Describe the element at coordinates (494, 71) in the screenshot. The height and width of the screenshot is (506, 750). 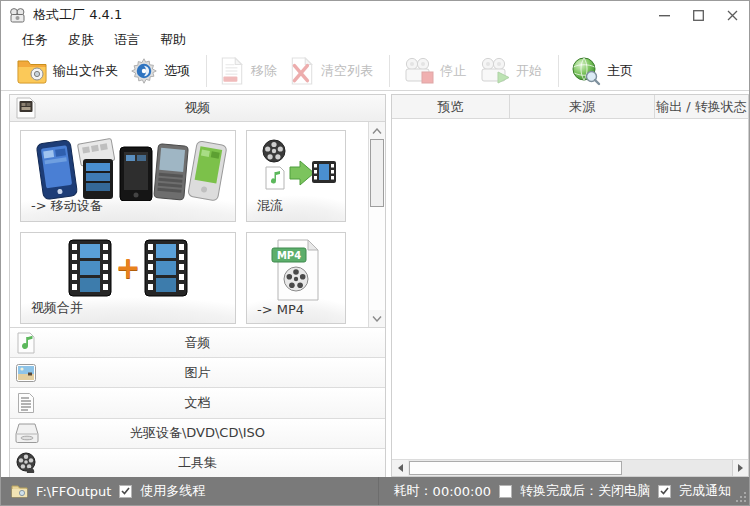
I see `start-camera-icon` at that location.